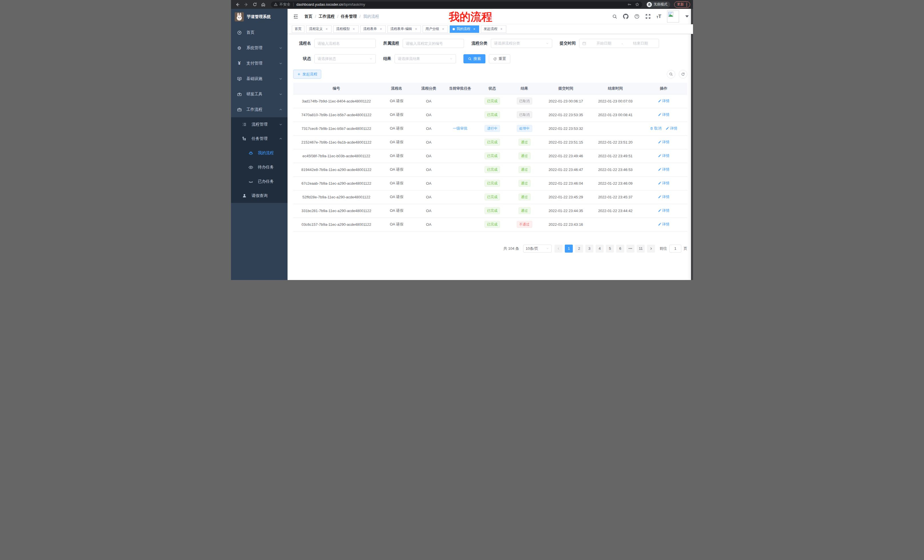  Describe the element at coordinates (260, 32) in the screenshot. I see `sidebar-item-home: 首页` at that location.